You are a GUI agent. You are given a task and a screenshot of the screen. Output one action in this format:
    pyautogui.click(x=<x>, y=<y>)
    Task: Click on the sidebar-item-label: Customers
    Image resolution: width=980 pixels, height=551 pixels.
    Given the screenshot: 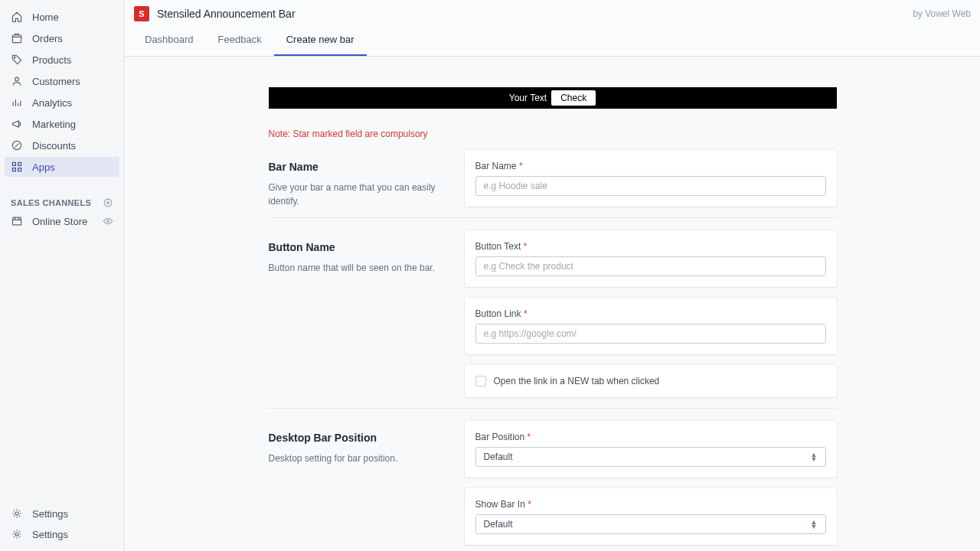 What is the action you would take?
    pyautogui.click(x=57, y=81)
    